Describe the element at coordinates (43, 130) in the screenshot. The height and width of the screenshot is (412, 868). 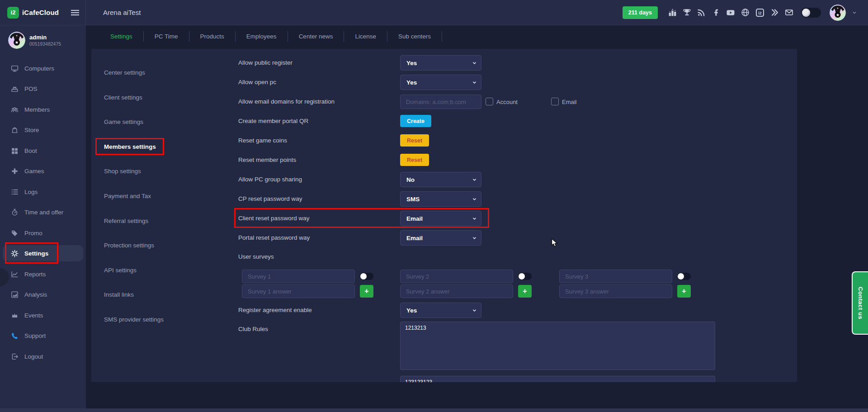
I see `sidebar-item-store: Store` at that location.